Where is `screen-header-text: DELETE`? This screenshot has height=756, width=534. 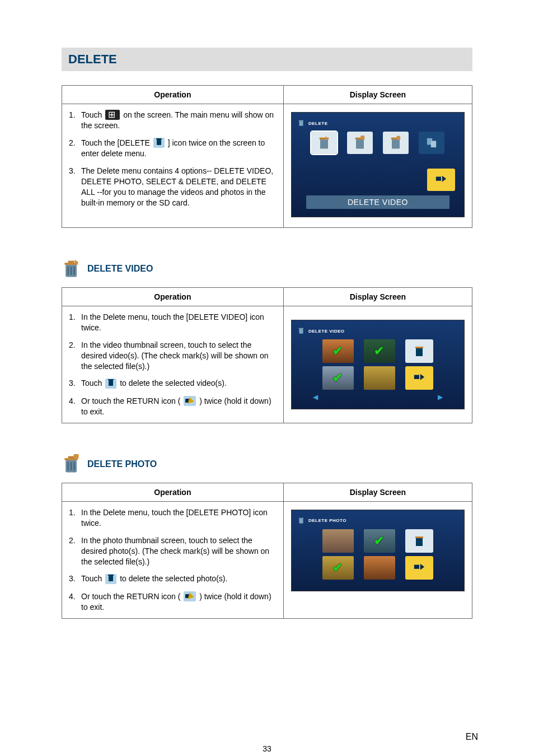
screen-header-text: DELETE is located at coordinates (318, 123).